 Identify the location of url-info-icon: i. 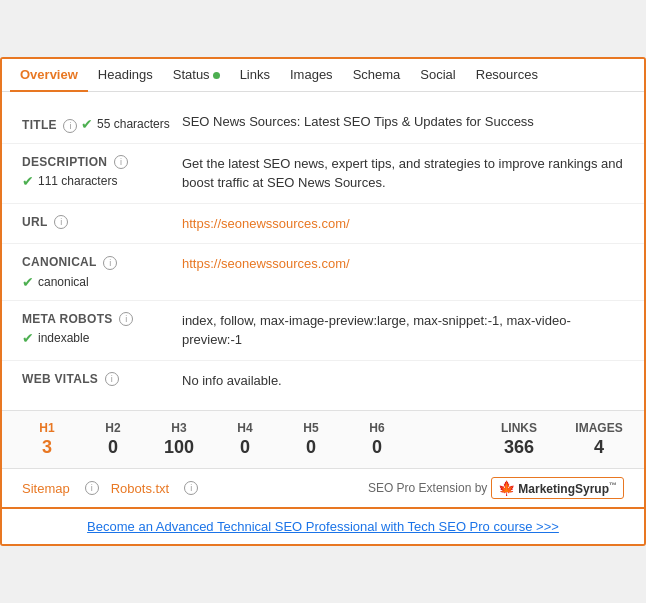
(61, 222).